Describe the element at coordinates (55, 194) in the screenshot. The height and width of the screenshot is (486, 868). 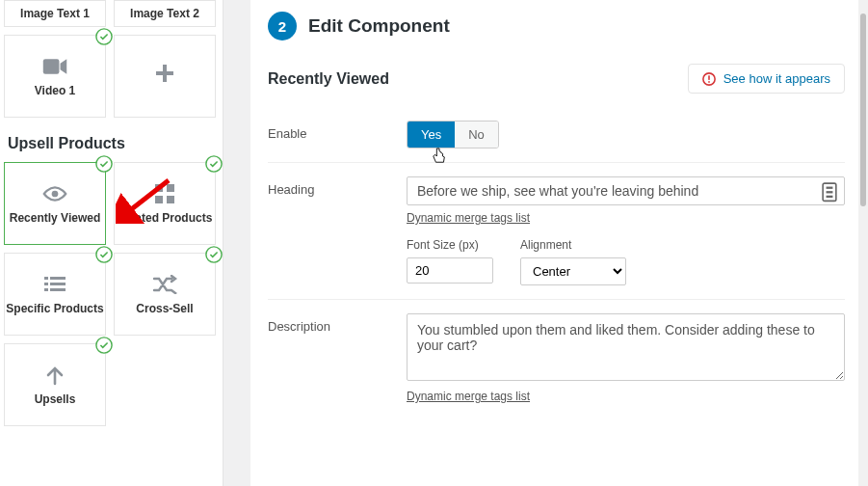
I see `eye-icon` at that location.